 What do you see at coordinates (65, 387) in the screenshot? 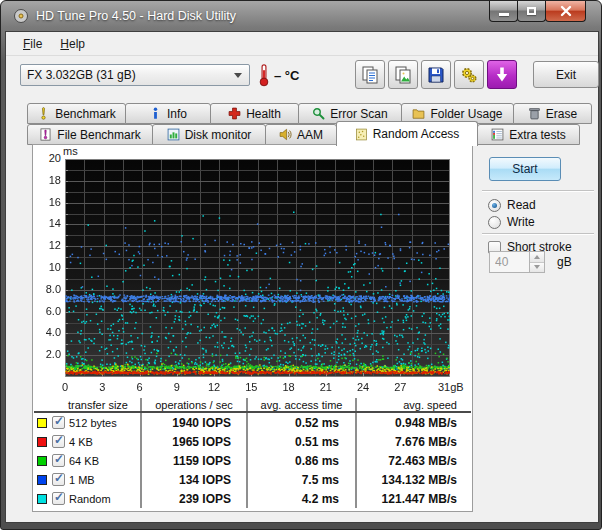
I see `x-tick-label: 0` at bounding box center [65, 387].